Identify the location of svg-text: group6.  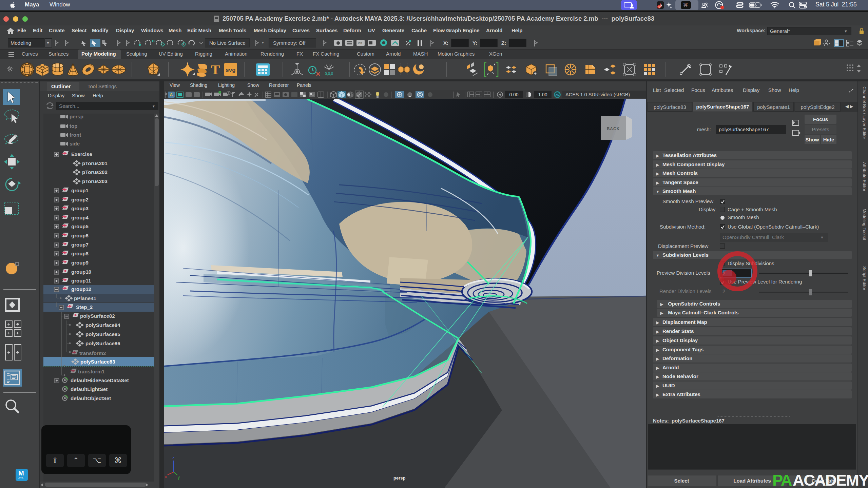
(80, 235).